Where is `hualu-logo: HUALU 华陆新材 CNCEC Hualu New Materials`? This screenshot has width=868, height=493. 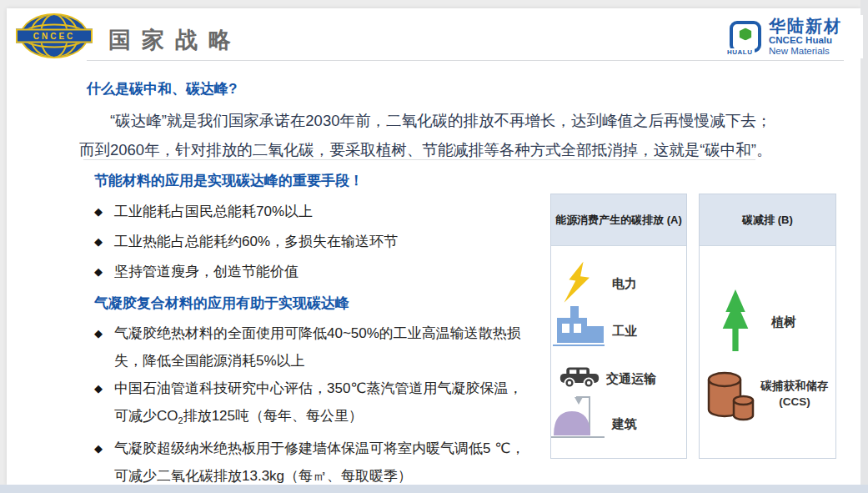 hualu-logo: HUALU 华陆新材 CNCEC Hualu New Materials is located at coordinates (796, 37).